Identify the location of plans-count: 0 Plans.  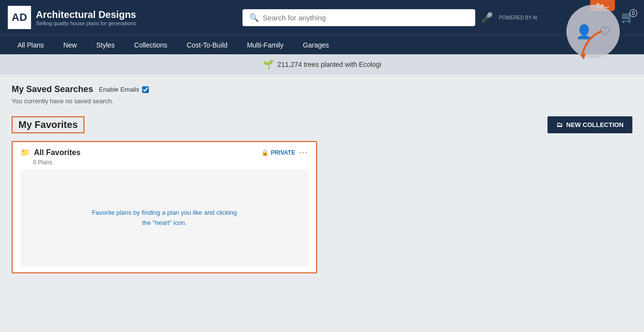
(171, 162).